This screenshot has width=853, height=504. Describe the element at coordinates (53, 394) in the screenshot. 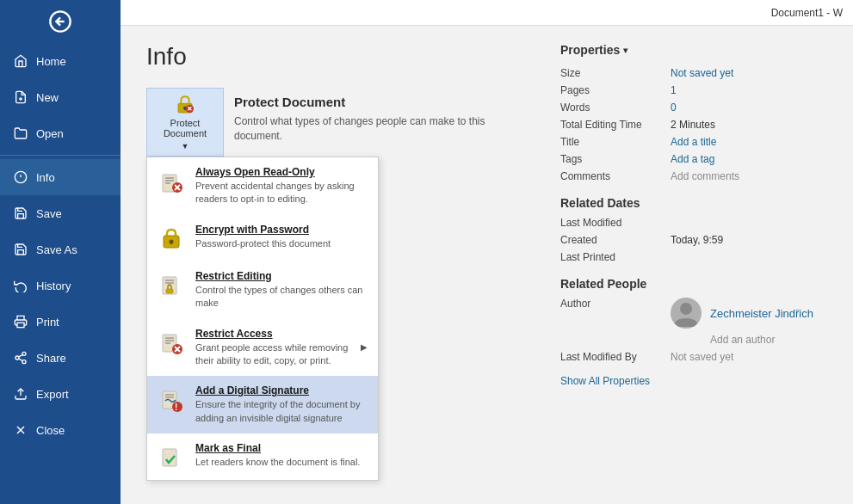

I see `sidebar-item-export-label: Export` at that location.